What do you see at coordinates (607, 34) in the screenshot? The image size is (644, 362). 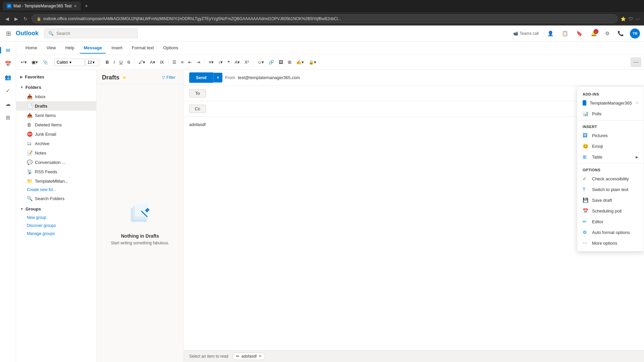 I see `settings-btn: ⚙` at bounding box center [607, 34].